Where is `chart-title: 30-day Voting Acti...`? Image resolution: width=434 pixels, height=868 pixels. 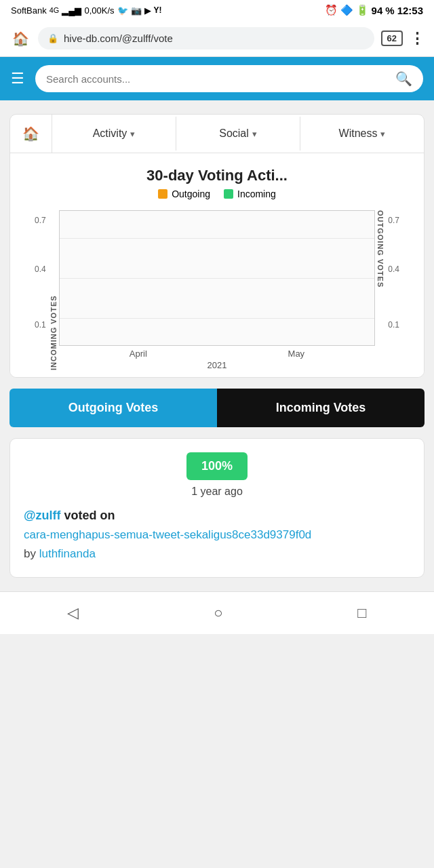 chart-title: 30-day Voting Acti... is located at coordinates (217, 176).